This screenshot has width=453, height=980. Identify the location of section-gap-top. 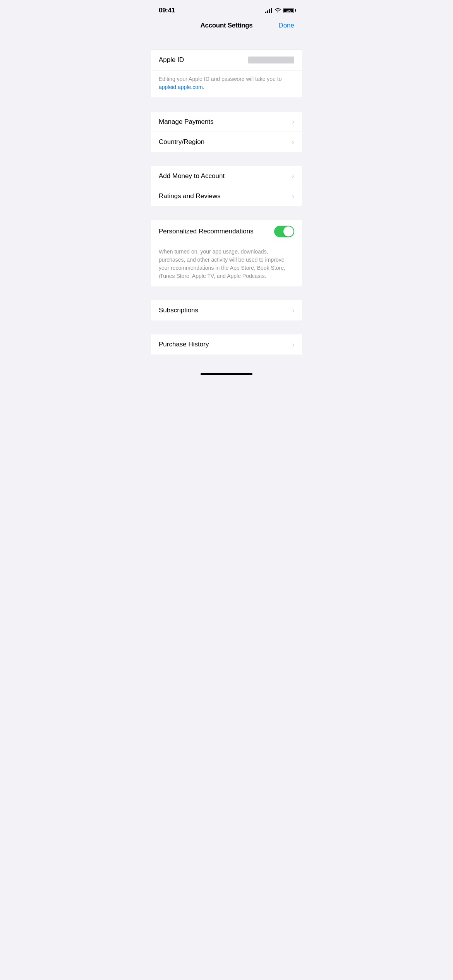
(226, 43).